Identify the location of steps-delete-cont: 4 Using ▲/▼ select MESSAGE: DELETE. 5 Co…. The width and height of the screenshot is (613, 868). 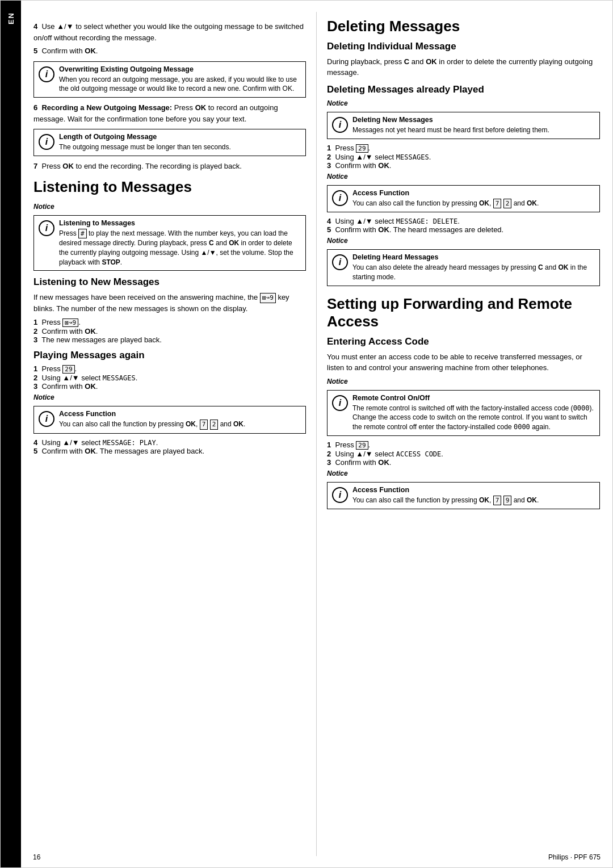
(463, 225).